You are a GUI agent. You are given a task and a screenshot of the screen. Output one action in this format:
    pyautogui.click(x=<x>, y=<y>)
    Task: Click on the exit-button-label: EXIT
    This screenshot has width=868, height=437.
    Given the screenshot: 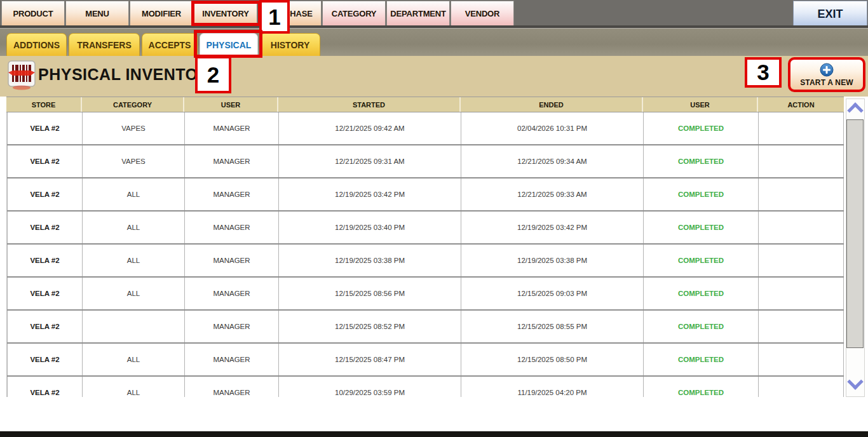 What is the action you would take?
    pyautogui.click(x=830, y=14)
    